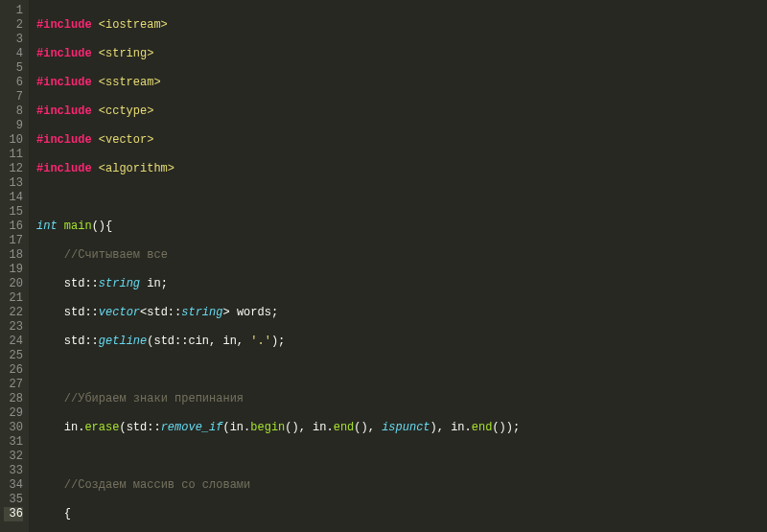 The width and height of the screenshot is (767, 532). I want to click on code-line: #include <string>, so click(402, 54).